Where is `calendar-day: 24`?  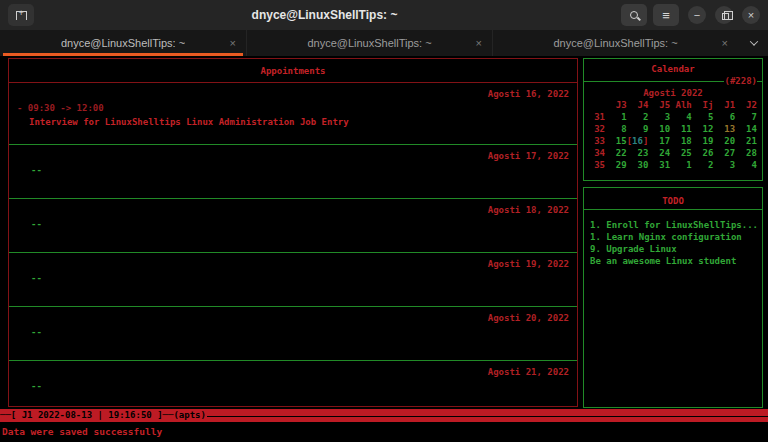 calendar-day: 24 is located at coordinates (659, 153).